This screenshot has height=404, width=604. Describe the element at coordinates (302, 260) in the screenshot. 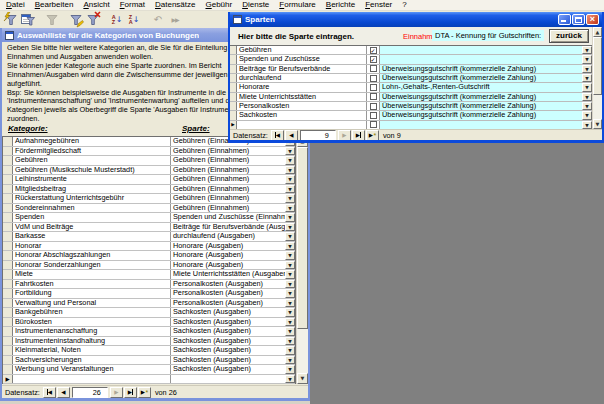

I see `main-scrollbar: ▲ ▼` at that location.